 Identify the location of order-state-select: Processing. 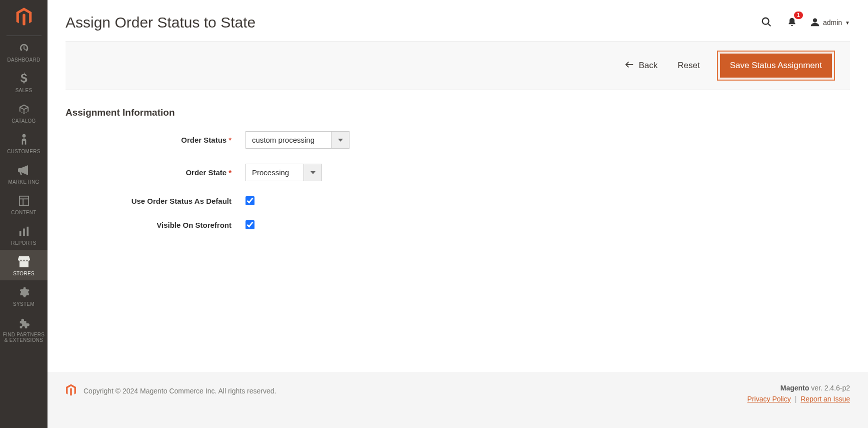
(284, 172).